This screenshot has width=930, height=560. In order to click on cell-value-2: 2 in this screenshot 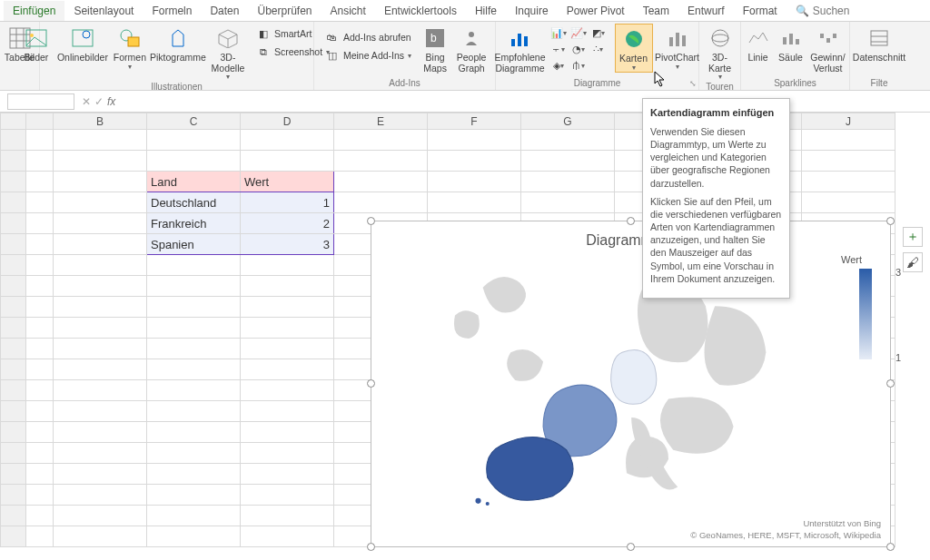, I will do `click(287, 223)`.